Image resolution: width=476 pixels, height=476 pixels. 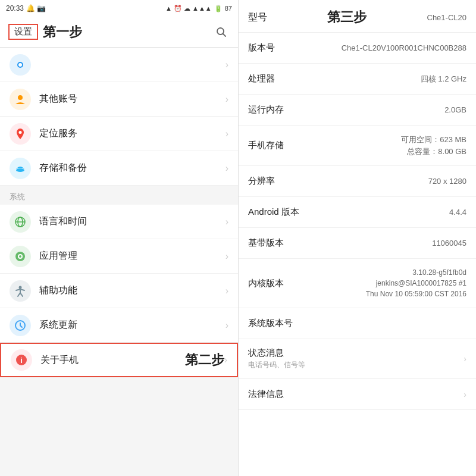 I want to click on other-account-icon, so click(x=20, y=99).